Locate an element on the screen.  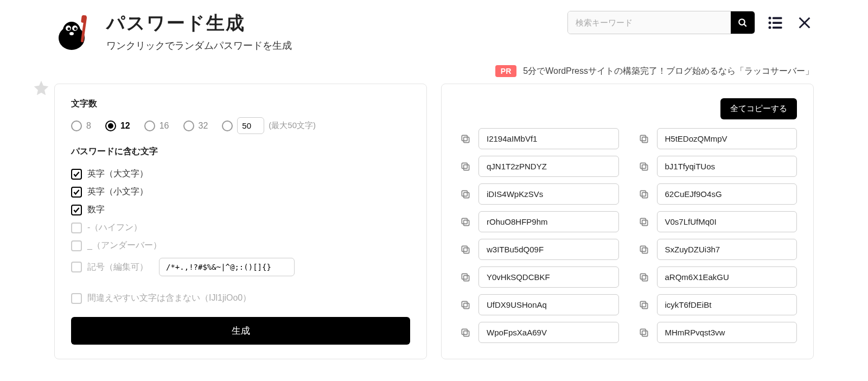
password-value: Y0vHkSQDCBKF is located at coordinates (549, 277).